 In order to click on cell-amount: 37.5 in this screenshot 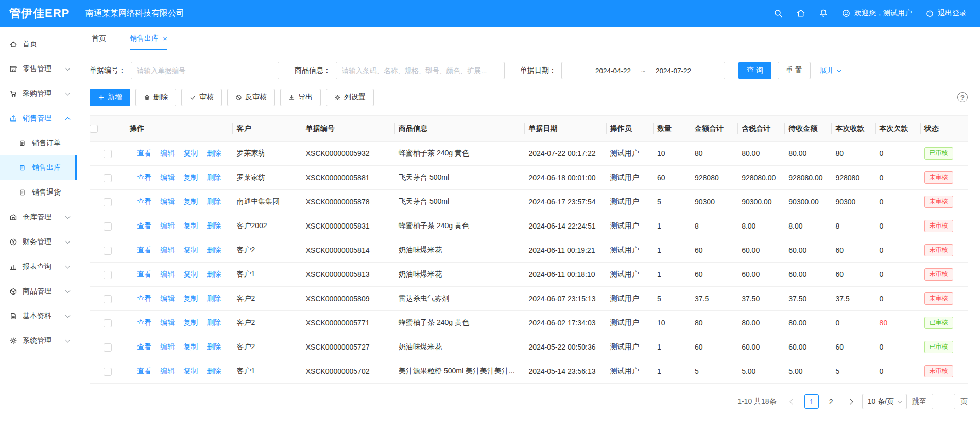, I will do `click(714, 299)`.